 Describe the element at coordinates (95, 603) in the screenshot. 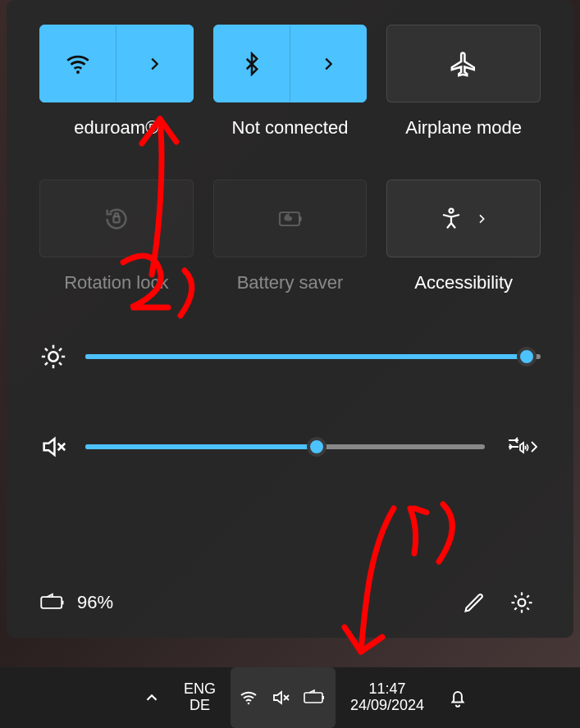

I see `battery-percentage: 96%` at that location.